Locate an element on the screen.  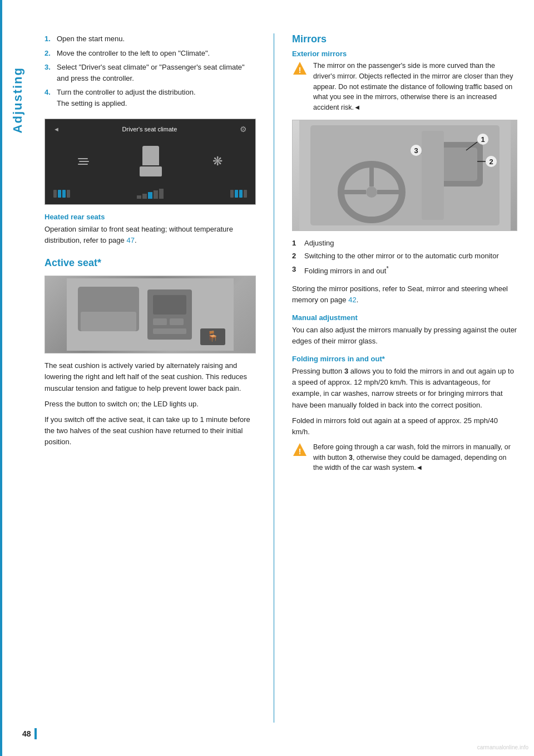
folding-text2: Folded in mirrors fold out again at a sp… is located at coordinates (405, 426).